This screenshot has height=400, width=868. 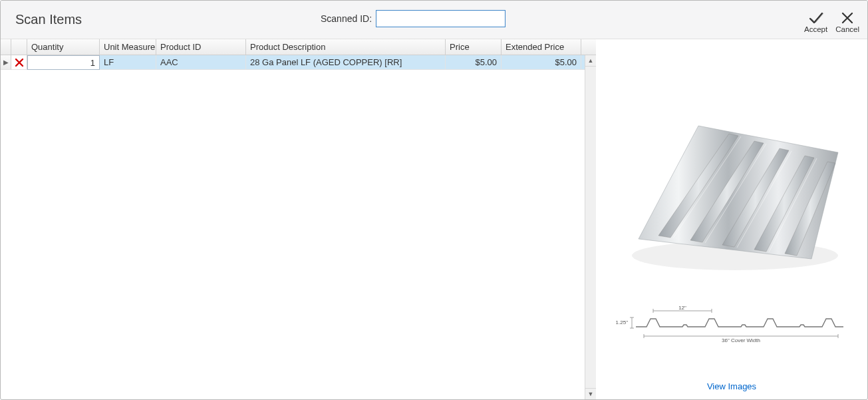 I want to click on column-header-unit-measure: Unit Measure, so click(x=128, y=47).